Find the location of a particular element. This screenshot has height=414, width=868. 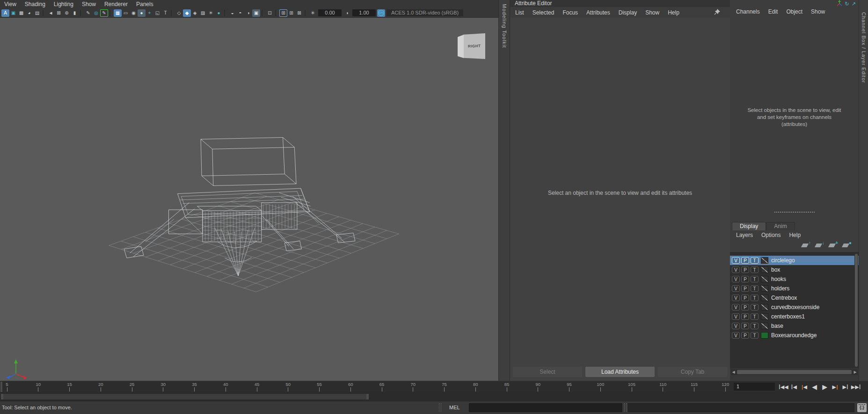

step-forward-frame-button: ▶| is located at coordinates (846, 387).